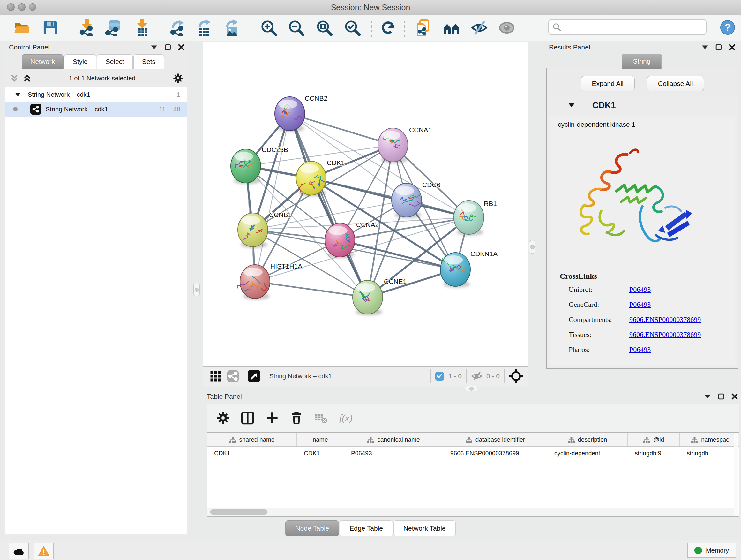 This screenshot has height=560, width=741. Describe the element at coordinates (21, 27) in the screenshot. I see `open-session-button` at that location.